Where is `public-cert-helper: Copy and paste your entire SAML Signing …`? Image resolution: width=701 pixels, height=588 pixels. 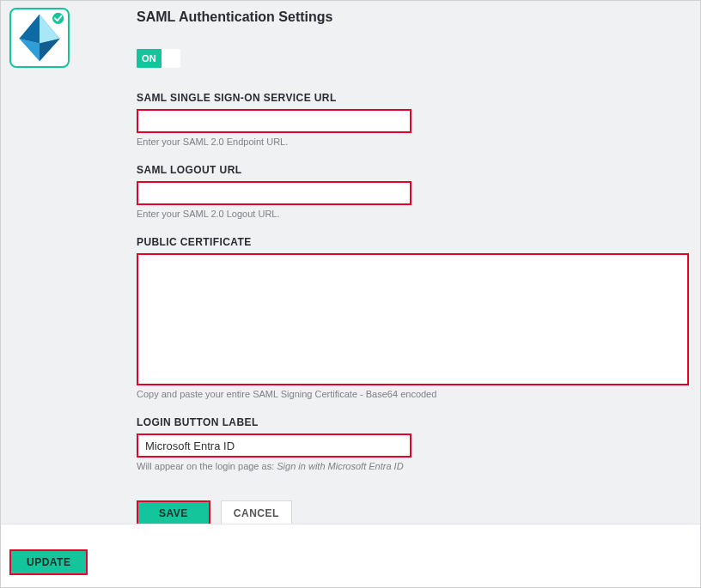
public-cert-helper: Copy and paste your entire SAML Signing … is located at coordinates (412, 394).